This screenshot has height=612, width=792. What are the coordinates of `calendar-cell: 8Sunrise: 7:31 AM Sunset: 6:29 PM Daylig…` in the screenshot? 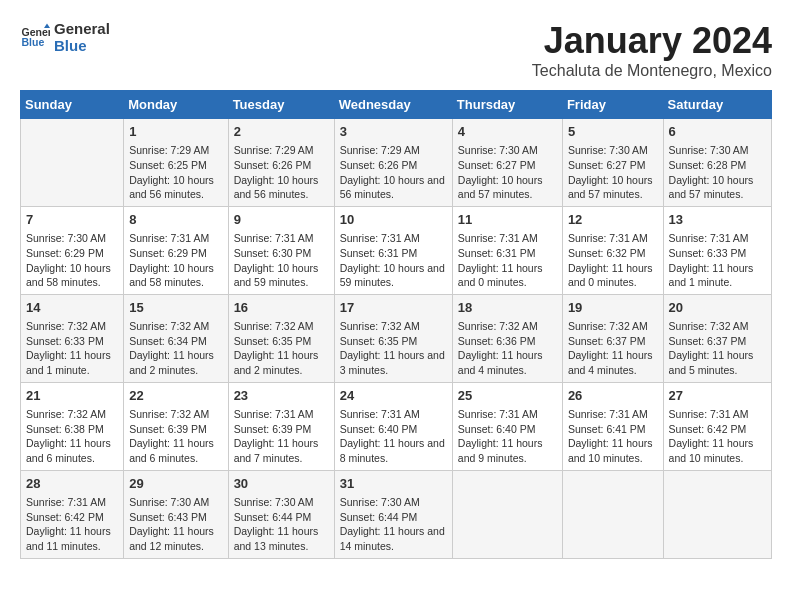 It's located at (176, 250).